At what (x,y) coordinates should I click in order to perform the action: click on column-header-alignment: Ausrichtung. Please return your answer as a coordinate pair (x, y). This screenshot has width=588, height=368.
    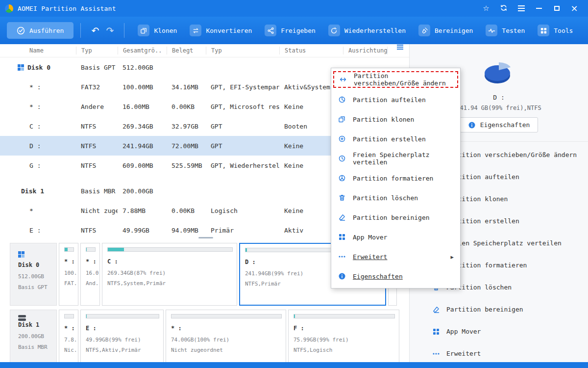
    Looking at the image, I should click on (365, 51).